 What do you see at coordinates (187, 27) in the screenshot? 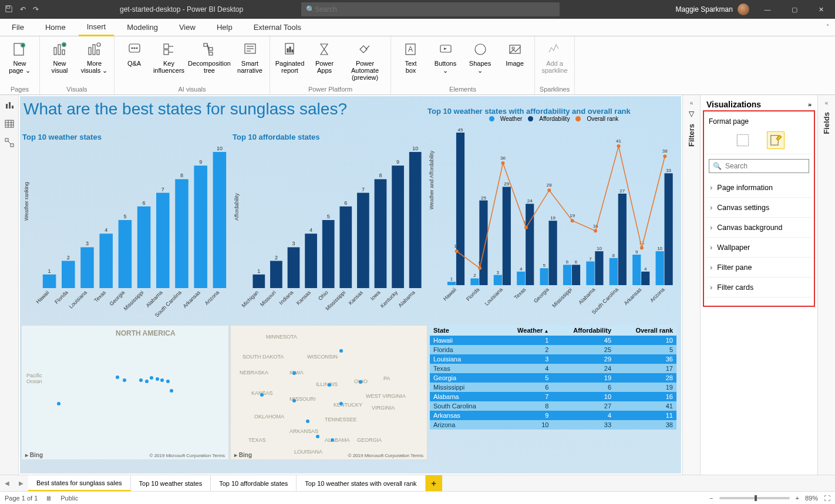
I see `tab-view: View` at bounding box center [187, 27].